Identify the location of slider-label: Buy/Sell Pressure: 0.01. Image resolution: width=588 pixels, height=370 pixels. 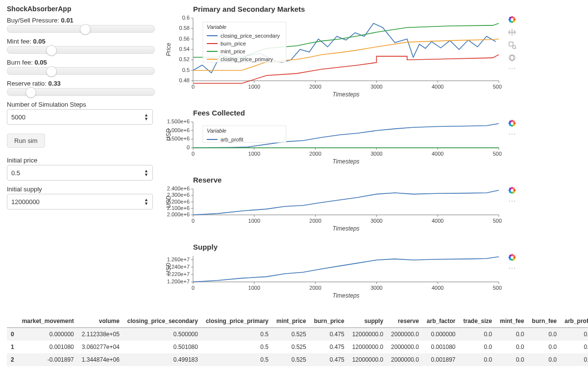
(80, 21).